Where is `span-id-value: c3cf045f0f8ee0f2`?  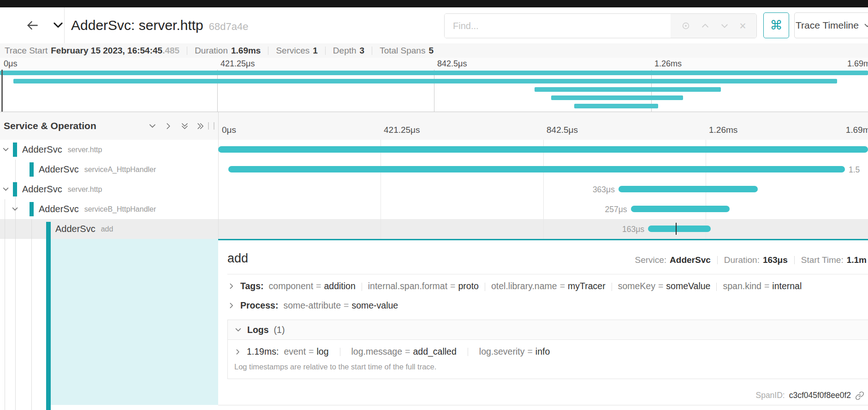
span-id-value: c3cf045f0f8ee0f2 is located at coordinates (820, 396).